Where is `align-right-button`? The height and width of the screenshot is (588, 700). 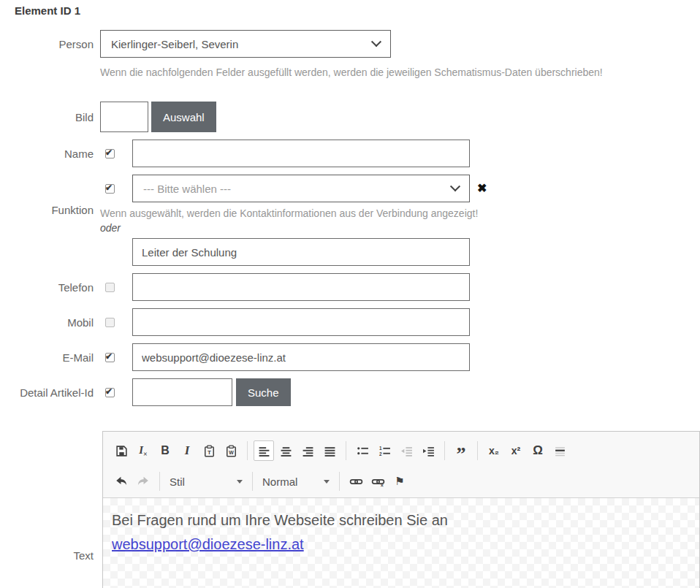
align-right-button is located at coordinates (308, 451).